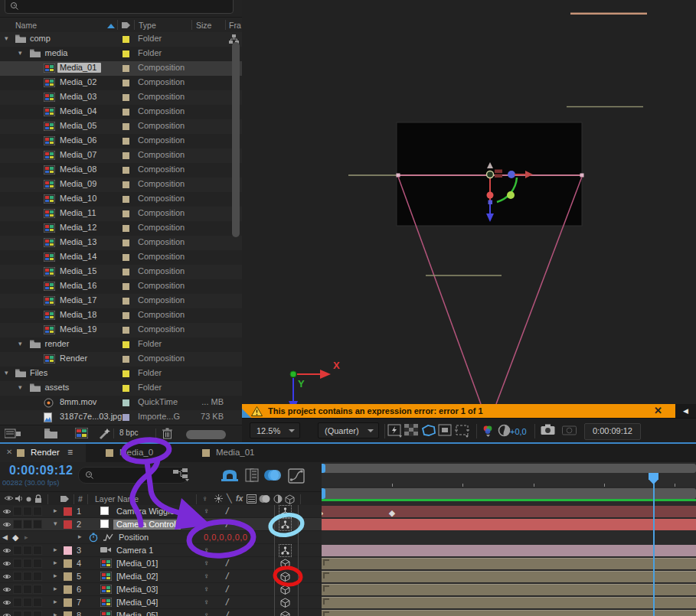 The width and height of the screenshot is (696, 616). I want to click on collapse-arrow-icon: ▾, so click(55, 523).